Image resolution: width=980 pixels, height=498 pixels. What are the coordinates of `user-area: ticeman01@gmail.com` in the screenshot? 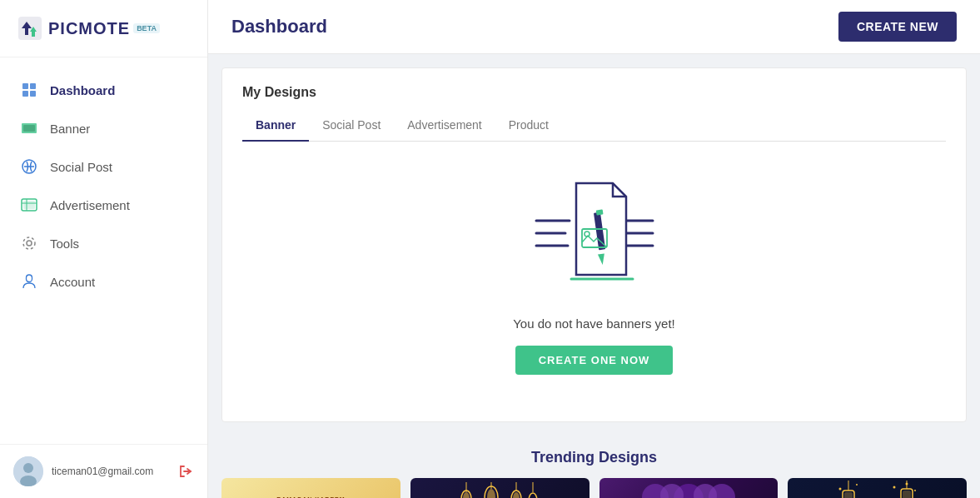 It's located at (103, 471).